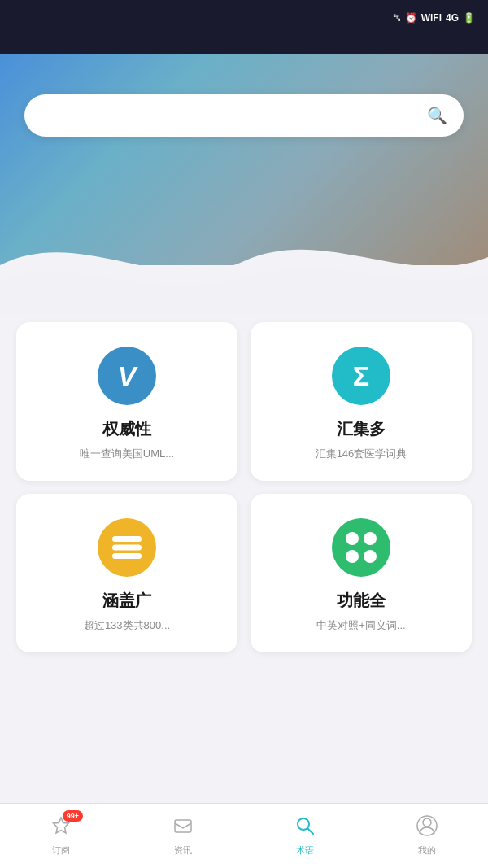  What do you see at coordinates (361, 573) in the screenshot?
I see `card-function: 功能全 中英对照+同义词...` at bounding box center [361, 573].